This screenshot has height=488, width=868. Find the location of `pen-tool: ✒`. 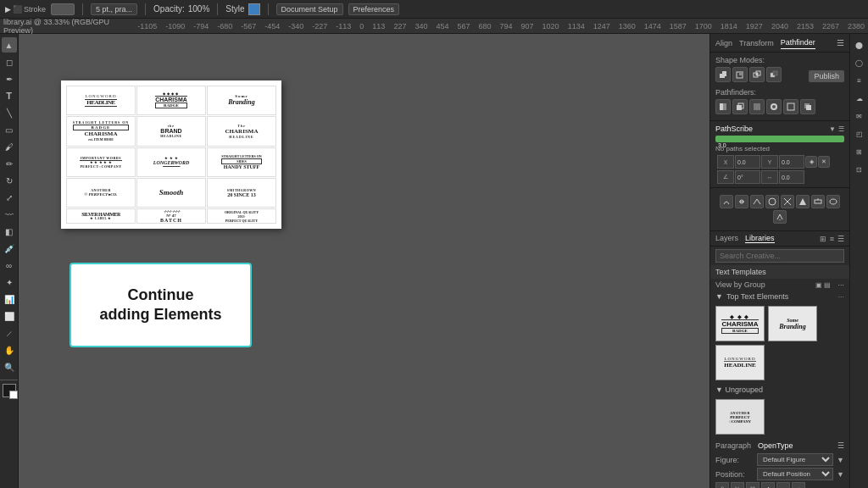

pen-tool: ✒ is located at coordinates (9, 79).